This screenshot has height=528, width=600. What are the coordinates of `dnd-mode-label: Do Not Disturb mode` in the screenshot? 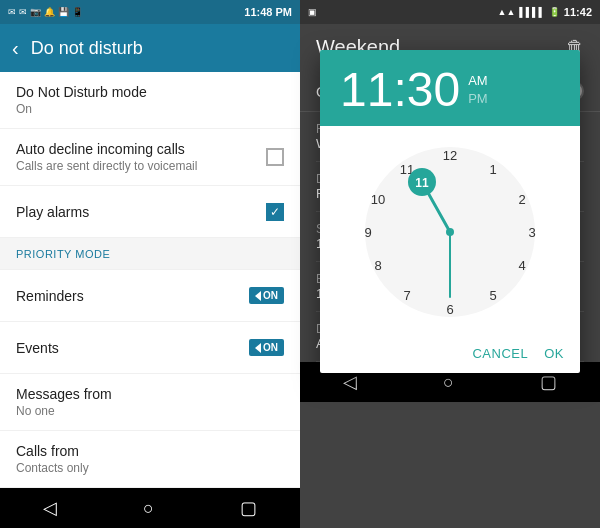 It's located at (150, 92).